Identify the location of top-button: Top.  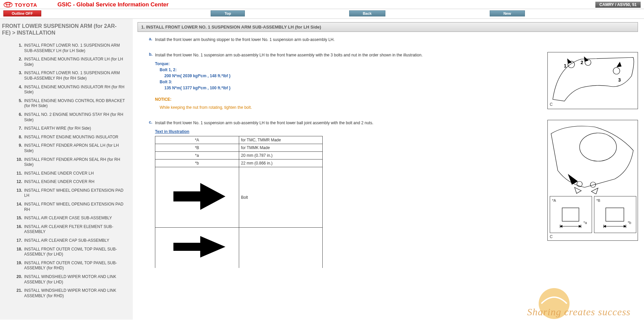
(227, 13).